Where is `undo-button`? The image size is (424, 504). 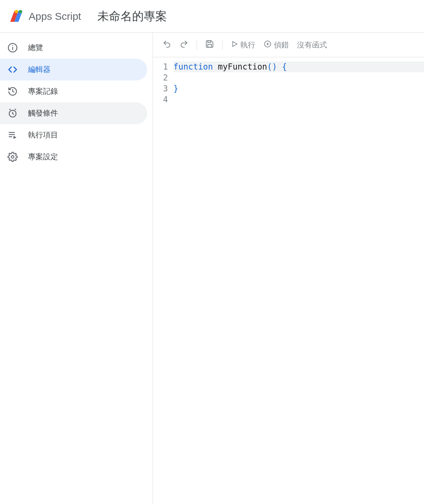 undo-button is located at coordinates (167, 45).